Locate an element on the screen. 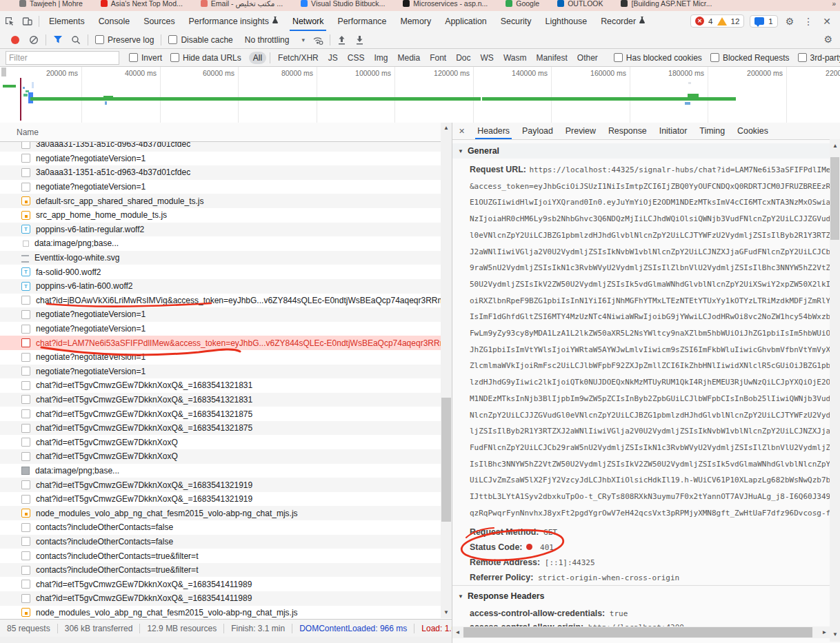  inspect-element-icon is located at coordinates (9, 21).